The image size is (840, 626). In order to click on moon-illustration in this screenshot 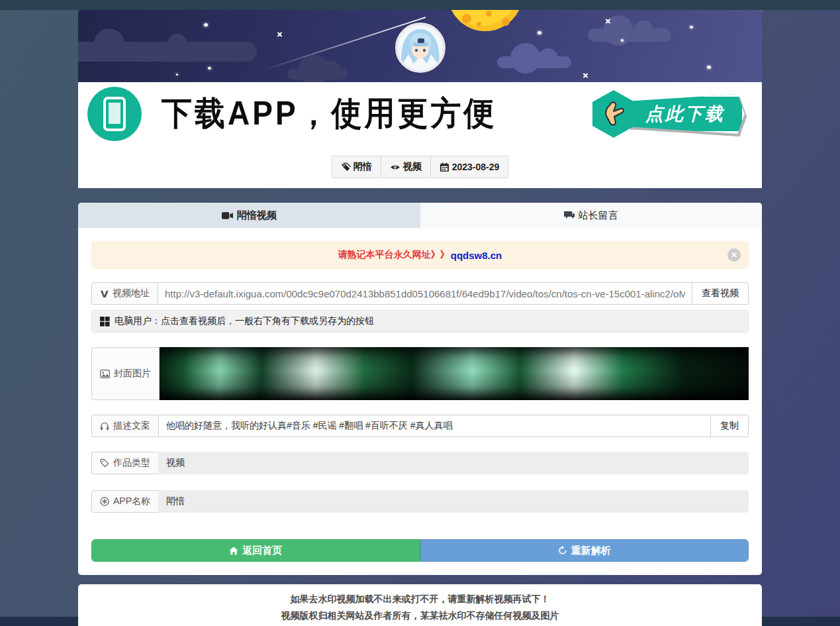, I will do `click(485, 21)`.